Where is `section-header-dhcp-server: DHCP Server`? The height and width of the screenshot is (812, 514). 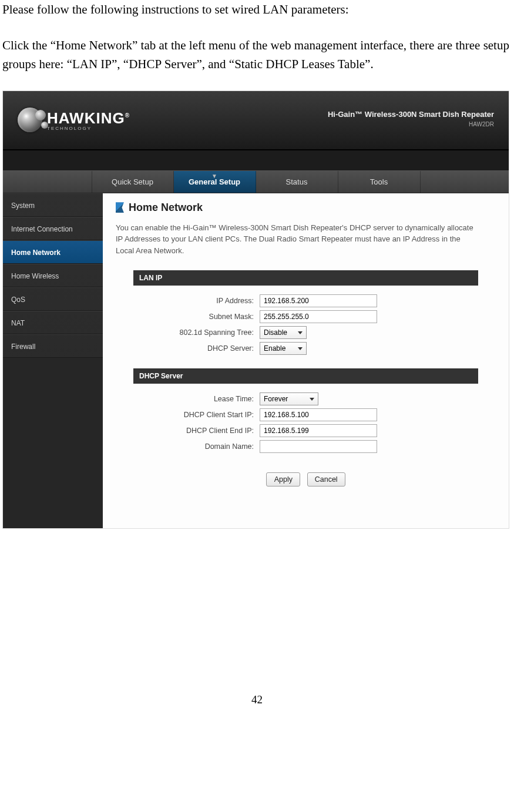
section-header-dhcp-server: DHCP Server is located at coordinates (305, 376).